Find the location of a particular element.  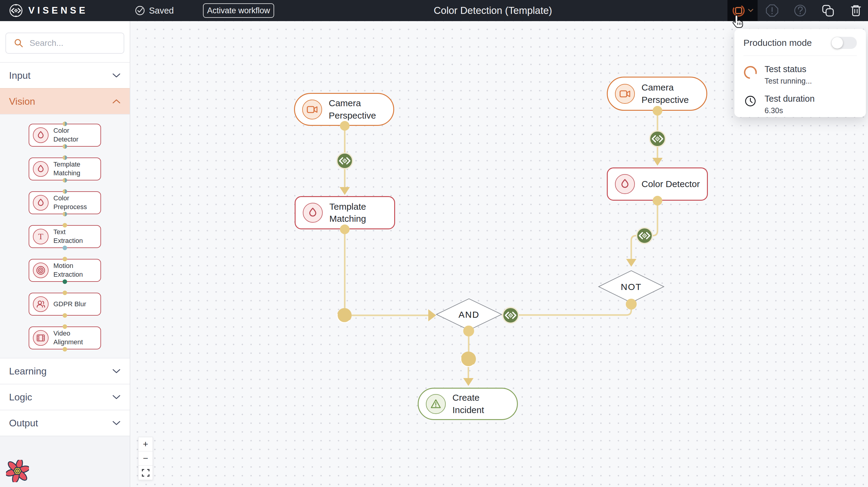

section-label: Vision is located at coordinates (22, 102).